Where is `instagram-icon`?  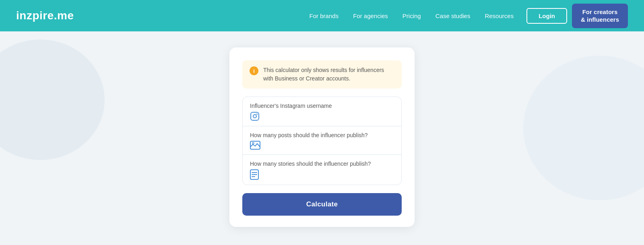 instagram-icon is located at coordinates (255, 116).